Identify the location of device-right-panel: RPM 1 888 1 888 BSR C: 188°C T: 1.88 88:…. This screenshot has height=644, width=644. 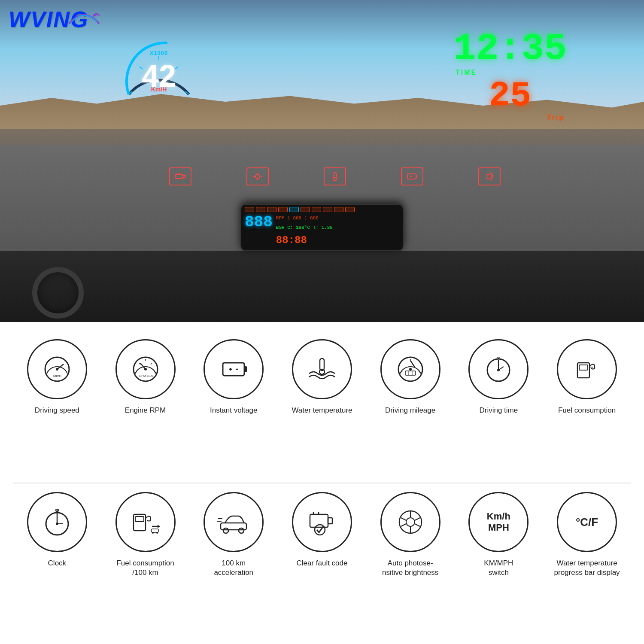
(337, 231).